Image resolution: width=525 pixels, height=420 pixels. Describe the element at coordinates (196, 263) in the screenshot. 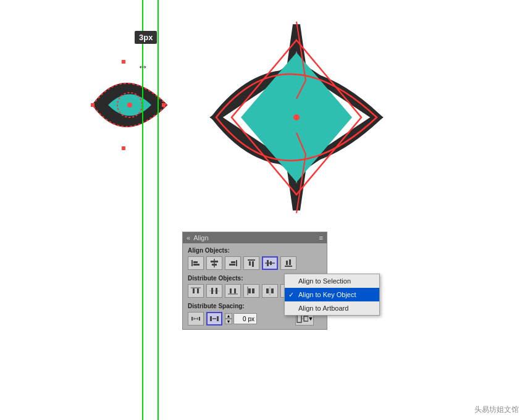

I see `align-left-btn` at that location.